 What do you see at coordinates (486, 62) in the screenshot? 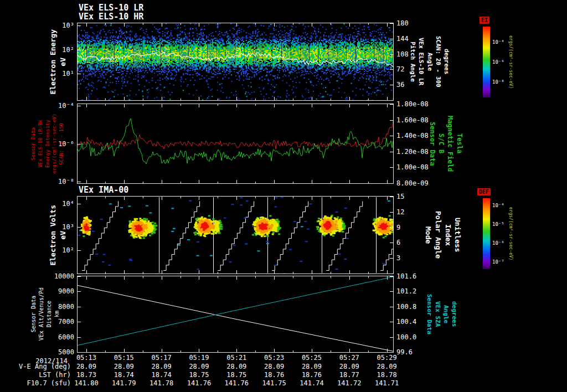
I see `colorbar1` at bounding box center [486, 62].